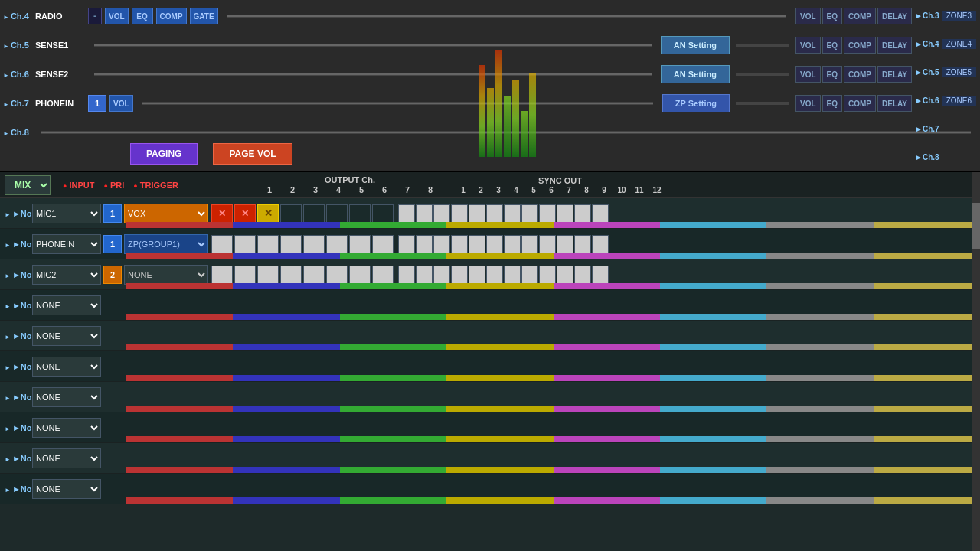 This screenshot has height=551, width=980. I want to click on ch6-right-comp: COMP, so click(860, 74).